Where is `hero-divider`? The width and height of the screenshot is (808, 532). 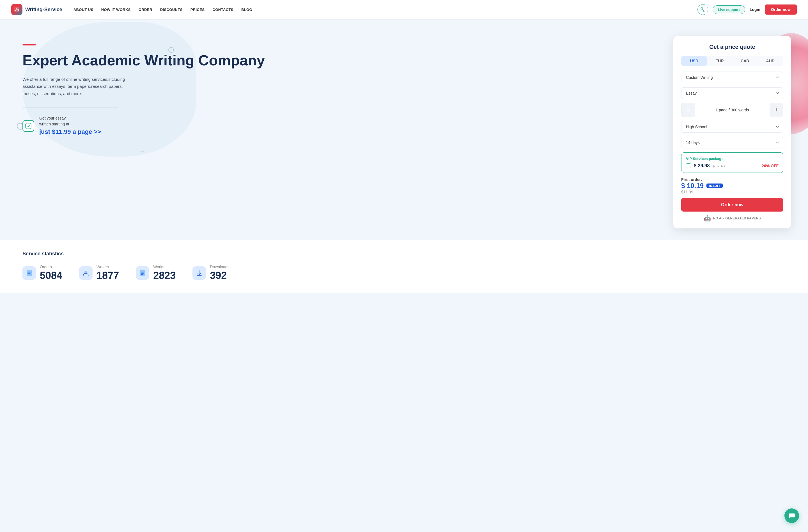
hero-divider is located at coordinates (70, 107).